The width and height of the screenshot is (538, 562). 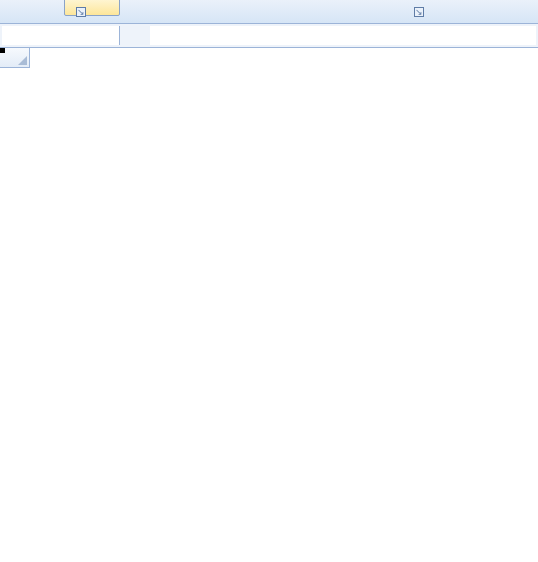 What do you see at coordinates (269, 12) in the screenshot?
I see `ribbon-strip: ↘ ↘` at bounding box center [269, 12].